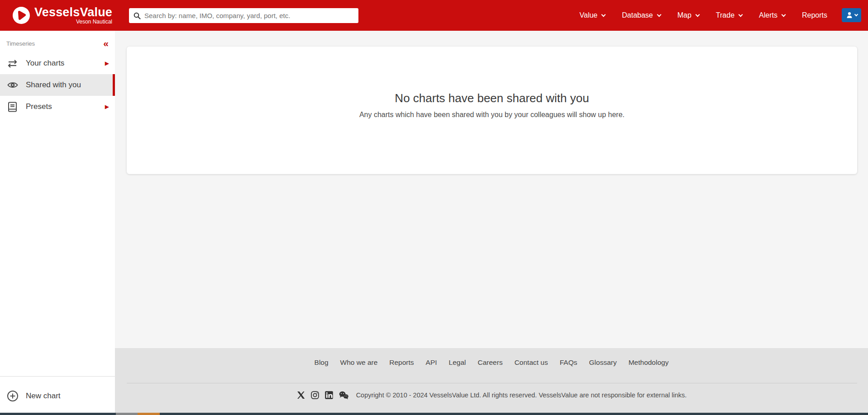 This screenshot has width=868, height=415. I want to click on sidebar-item-shared-with-you: Shared with you, so click(57, 85).